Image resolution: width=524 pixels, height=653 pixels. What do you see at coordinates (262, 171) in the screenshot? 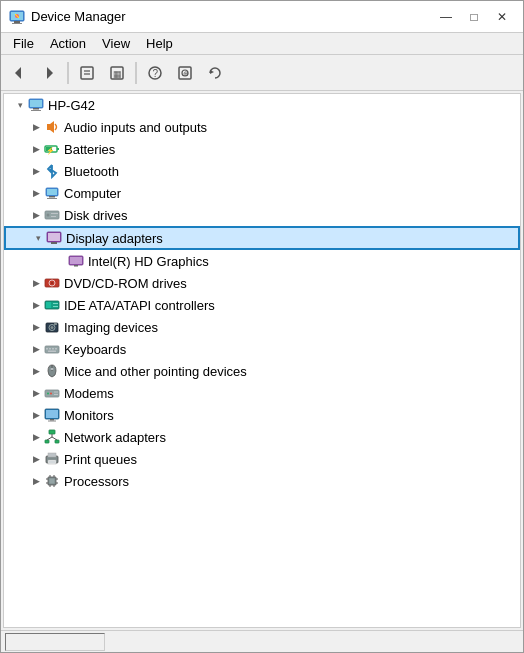
I see `tree-item-bluetooth: ▶ Bluetooth` at bounding box center [262, 171].